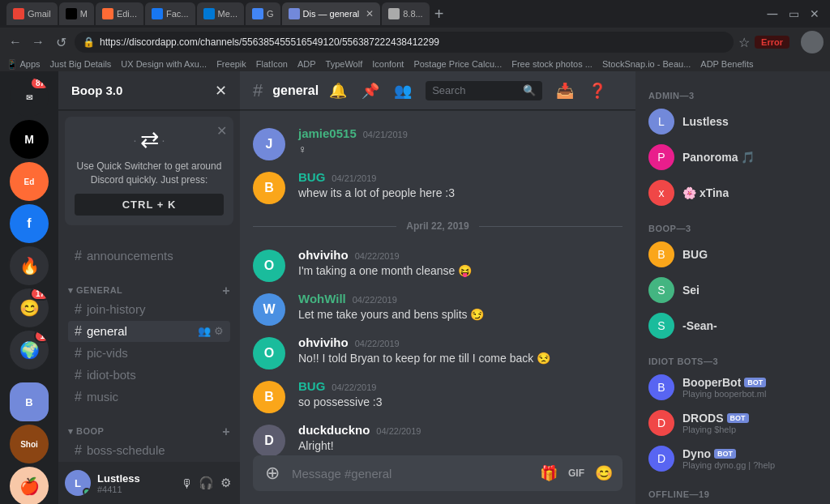  What do you see at coordinates (78, 483) in the screenshot?
I see `current-user-avatar: L` at bounding box center [78, 483].